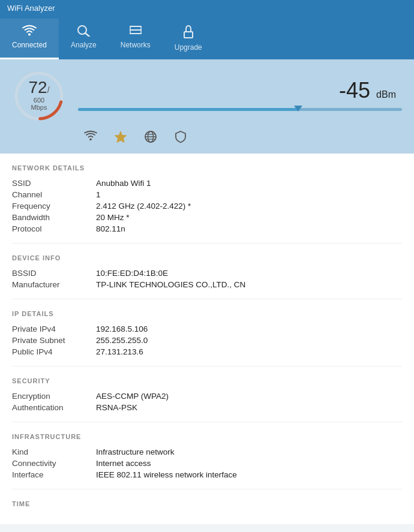  I want to click on signal-track, so click(240, 109).